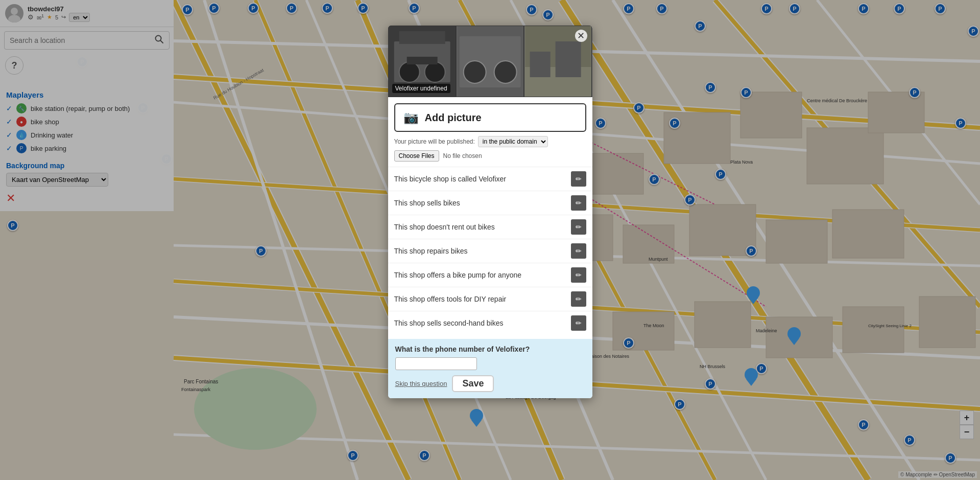  Describe the element at coordinates (490, 349) in the screenshot. I see `phone-question-label: What is the phone number of Velofixer?` at that location.